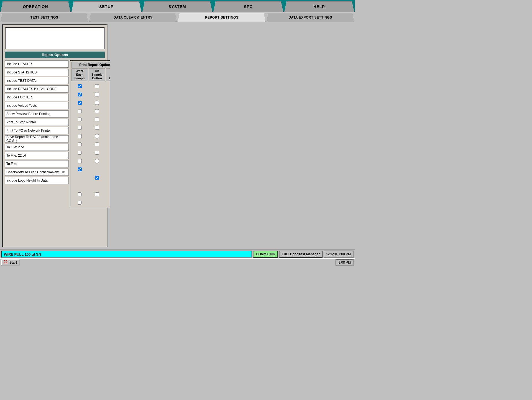 The height and width of the screenshot is (400, 532). I want to click on datetime: 9/26/01 1:08 PM, so click(339, 254).